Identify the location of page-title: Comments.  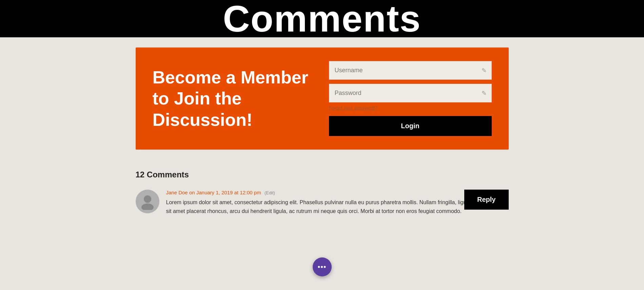
(322, 19).